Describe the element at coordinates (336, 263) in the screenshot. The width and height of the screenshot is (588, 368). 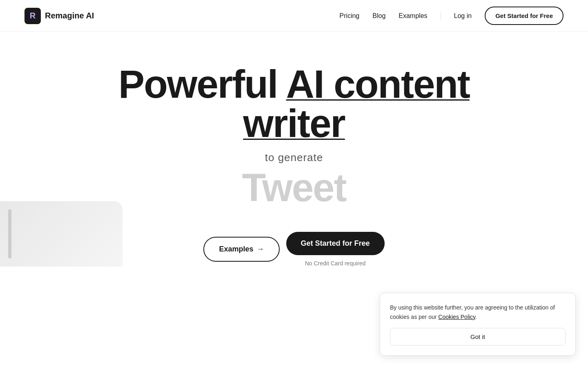
I see `cta-subtext: No Credit Card required` at that location.